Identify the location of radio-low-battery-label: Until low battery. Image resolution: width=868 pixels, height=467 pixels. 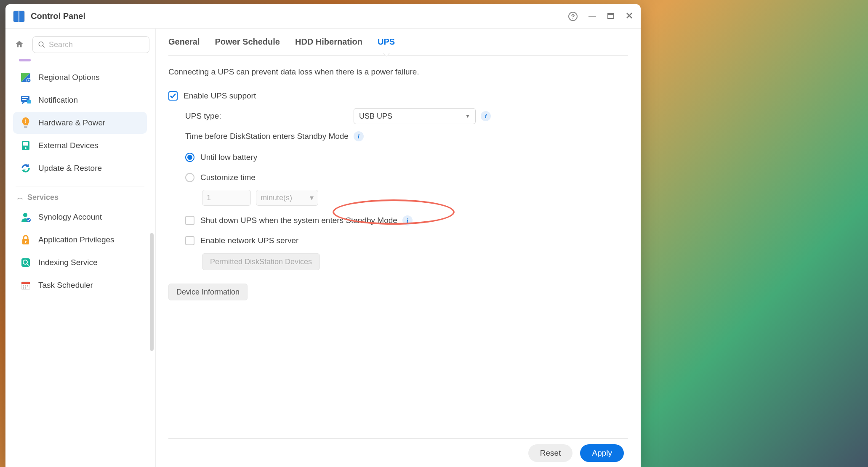
(229, 157).